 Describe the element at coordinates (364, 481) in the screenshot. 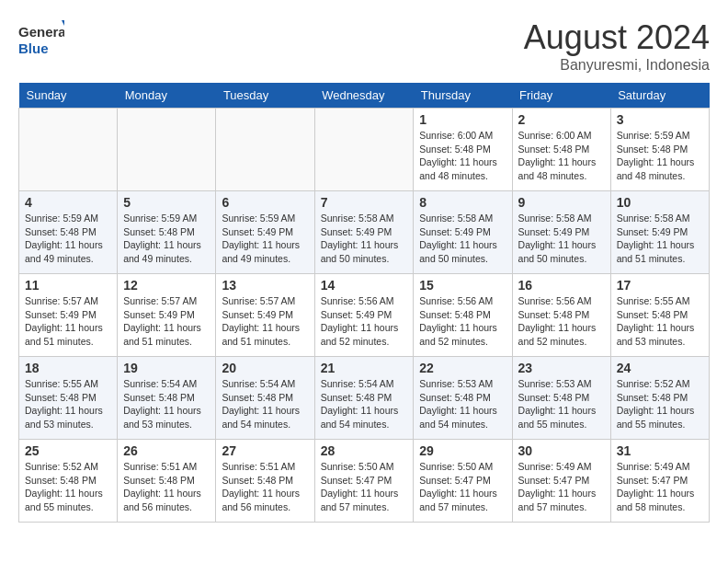

I see `week-row-5: 25Sunrise: 5:52 AM Sunset: 5:48 PM Dayli…` at that location.